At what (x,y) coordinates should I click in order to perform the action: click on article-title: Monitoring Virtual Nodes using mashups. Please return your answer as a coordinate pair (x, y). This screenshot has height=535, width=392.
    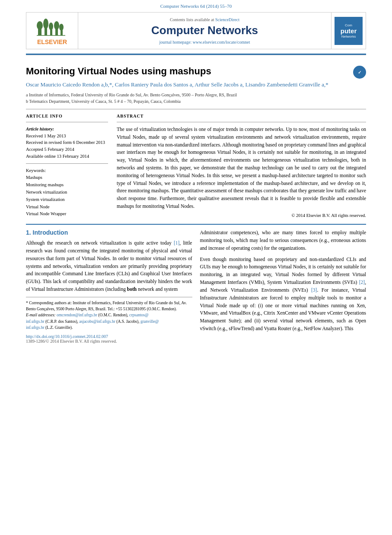
    Looking at the image, I should click on (118, 71).